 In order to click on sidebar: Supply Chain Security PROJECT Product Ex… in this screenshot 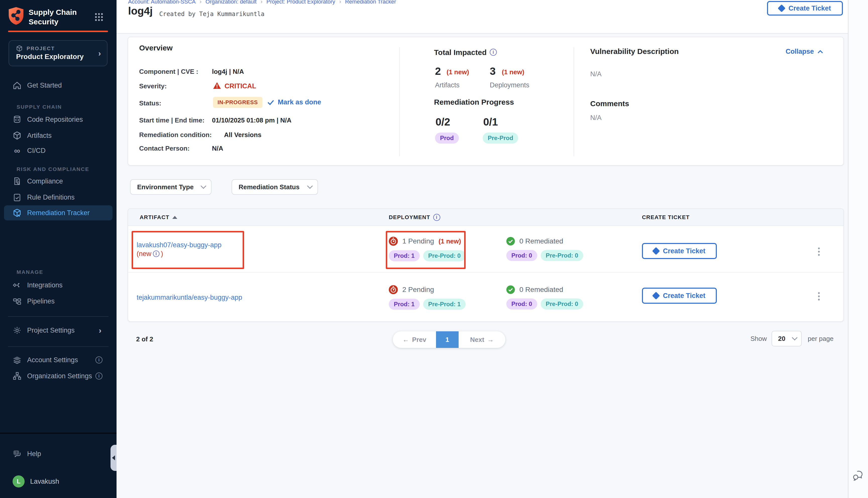, I will do `click(58, 249)`.